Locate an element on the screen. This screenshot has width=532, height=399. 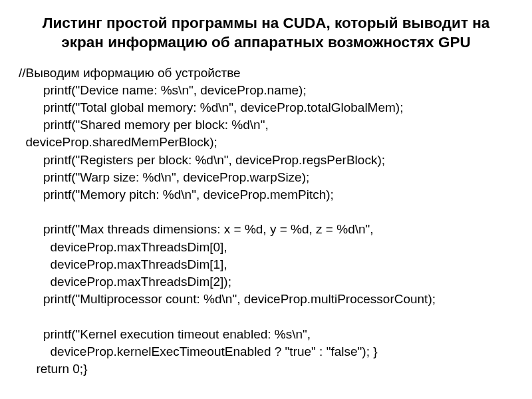
code-line: deviceProp.maxThreadsDim[0], is located at coordinates (266, 247).